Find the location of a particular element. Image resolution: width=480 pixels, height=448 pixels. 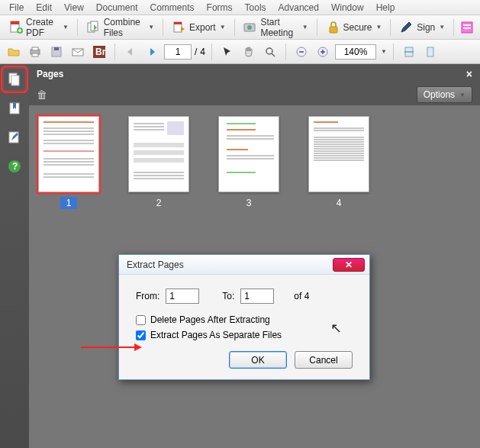

open-button is located at coordinates (14, 52).